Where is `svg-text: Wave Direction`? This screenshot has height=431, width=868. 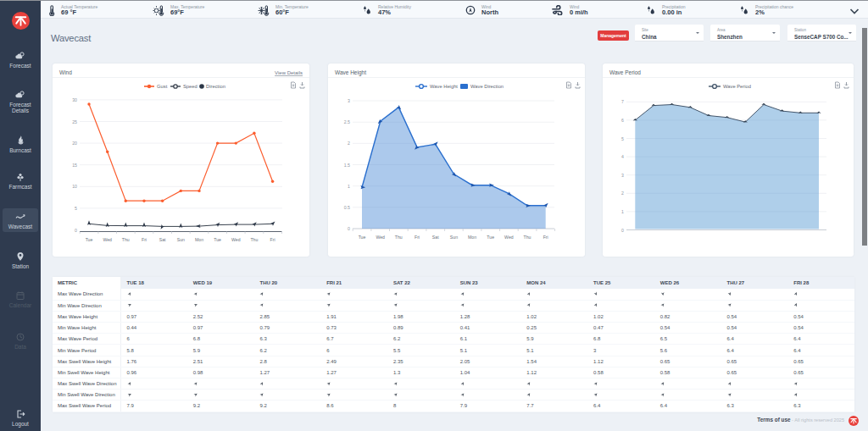 svg-text: Wave Direction is located at coordinates (487, 86).